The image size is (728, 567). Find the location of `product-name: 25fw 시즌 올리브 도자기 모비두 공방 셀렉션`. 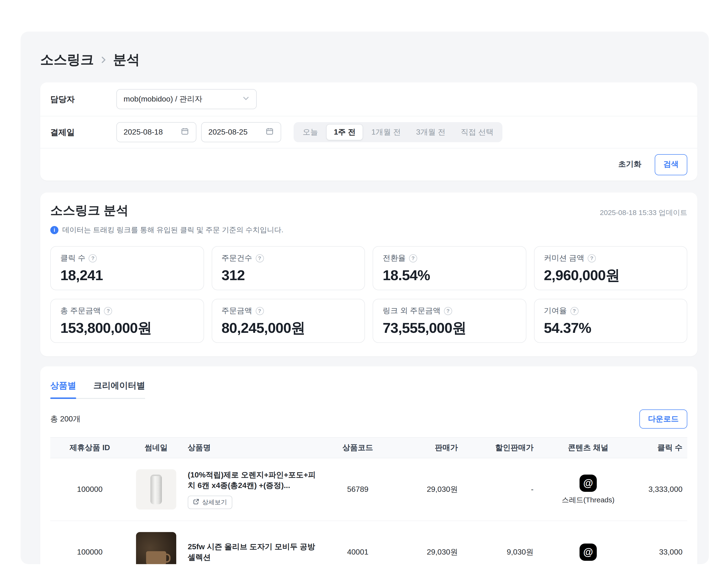

product-name: 25fw 시즌 올리브 도자기 모비두 공방 셀렉션 is located at coordinates (253, 552).